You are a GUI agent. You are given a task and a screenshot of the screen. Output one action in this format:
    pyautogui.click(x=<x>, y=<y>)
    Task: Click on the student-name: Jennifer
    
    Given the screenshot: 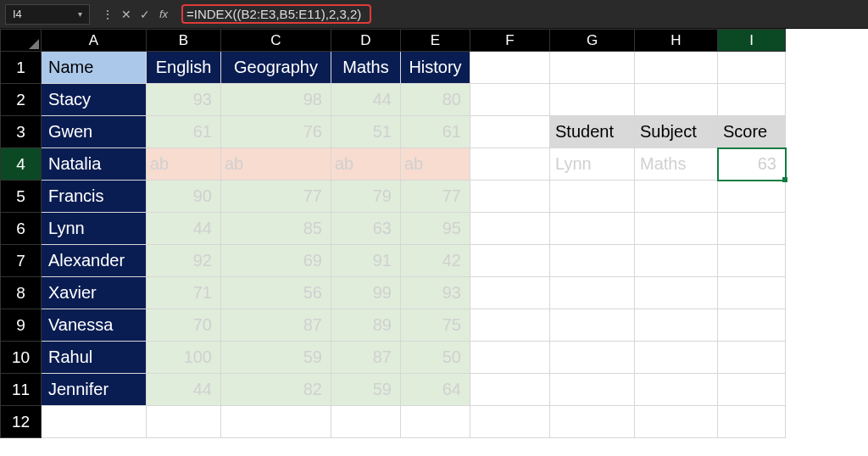 What is the action you would take?
    pyautogui.click(x=94, y=390)
    